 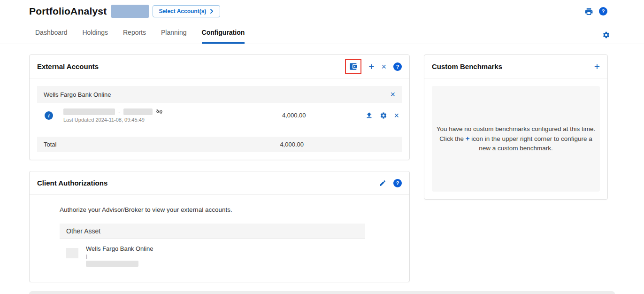 I want to click on account-details: - Last Updated 2024-11-08, 09:45:49, so click(x=113, y=116).